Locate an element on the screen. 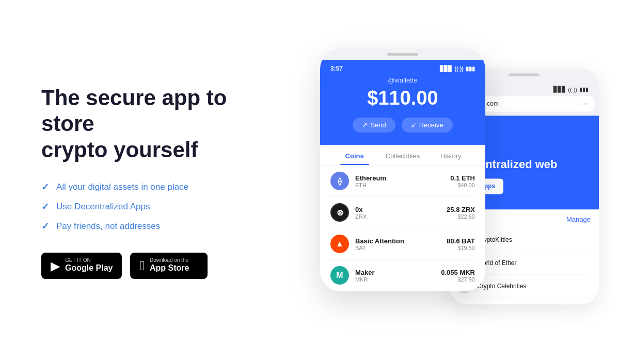  zrx-name: 0x is located at coordinates (401, 209).